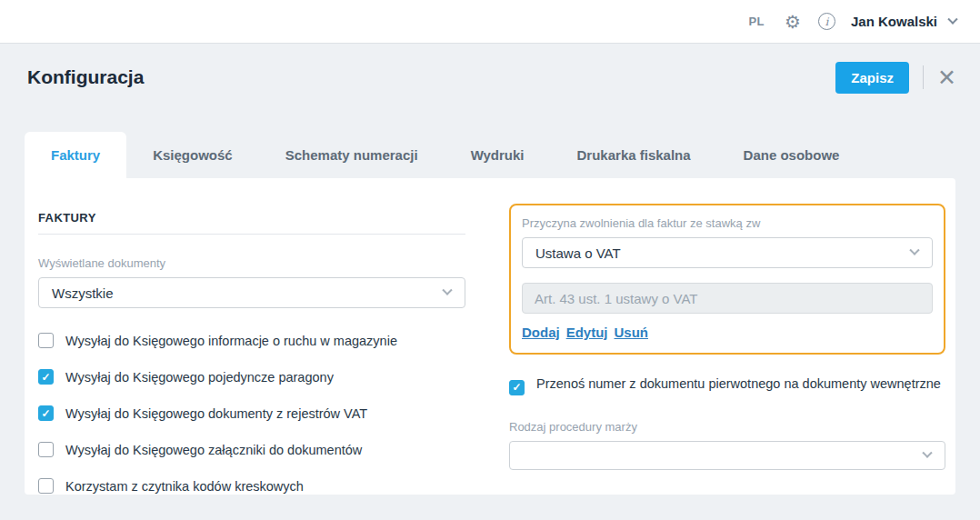 The height and width of the screenshot is (520, 980). Describe the element at coordinates (904, 22) in the screenshot. I see `user-menu: Jan Kowalski` at that location.